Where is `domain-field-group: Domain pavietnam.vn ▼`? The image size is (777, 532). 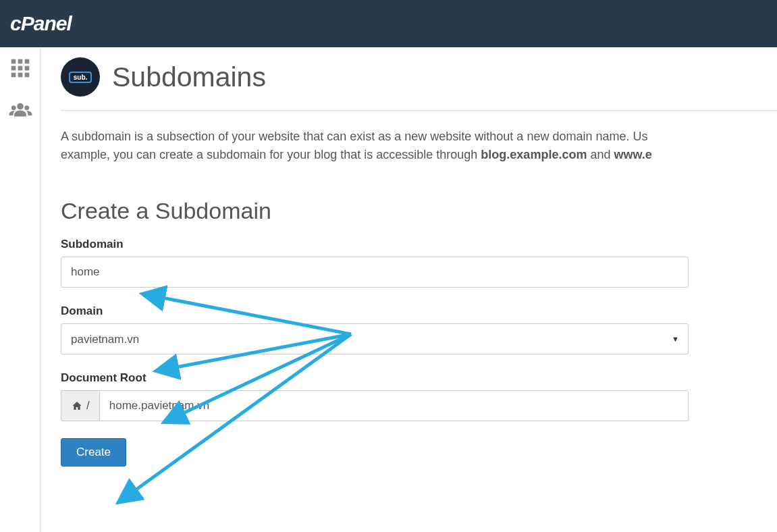 domain-field-group: Domain pavietnam.vn ▼ is located at coordinates (375, 329).